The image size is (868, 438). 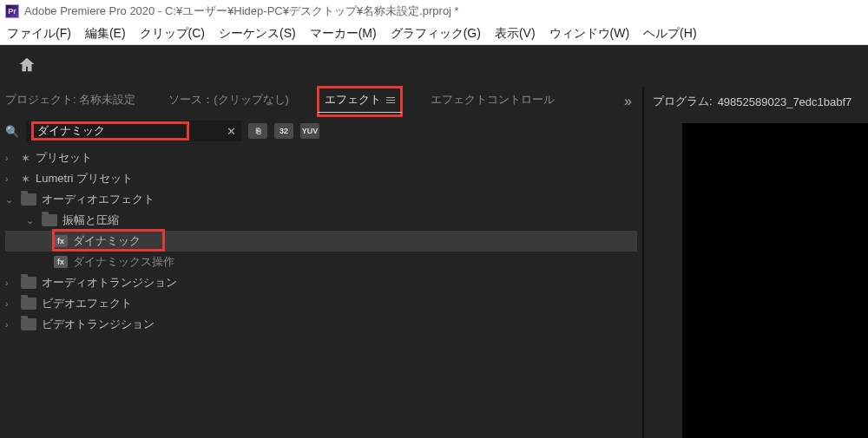 I want to click on tree-amplitude-compression: ⌄ 振幅と圧縮, so click(x=321, y=220).